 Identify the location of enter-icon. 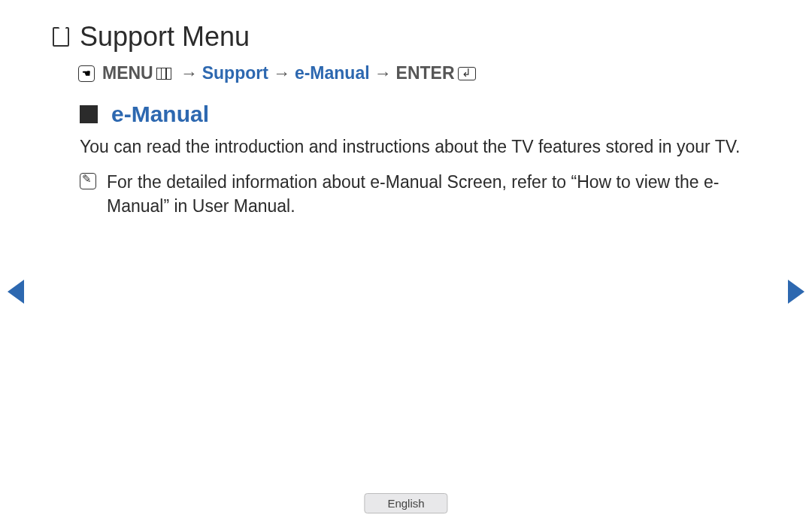
(467, 74).